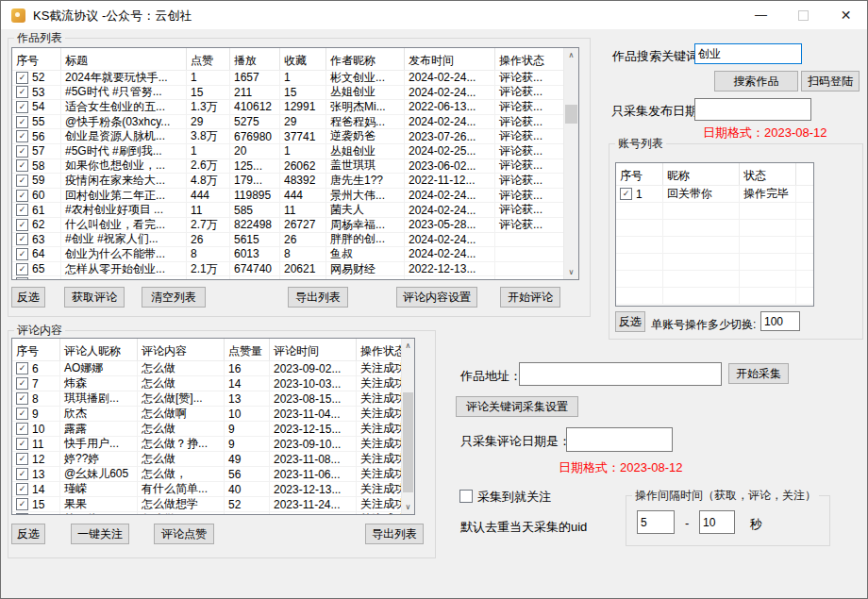 This screenshot has height=599, width=868. What do you see at coordinates (366, 58) in the screenshot?
I see `column-header: 作者昵称` at bounding box center [366, 58].